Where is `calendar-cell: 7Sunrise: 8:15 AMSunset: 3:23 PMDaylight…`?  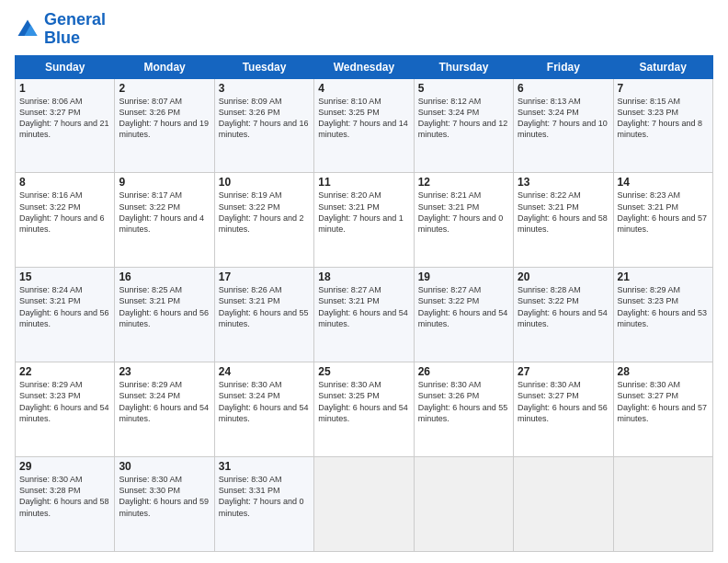 calendar-cell: 7Sunrise: 8:15 AMSunset: 3:23 PMDaylight… is located at coordinates (663, 125).